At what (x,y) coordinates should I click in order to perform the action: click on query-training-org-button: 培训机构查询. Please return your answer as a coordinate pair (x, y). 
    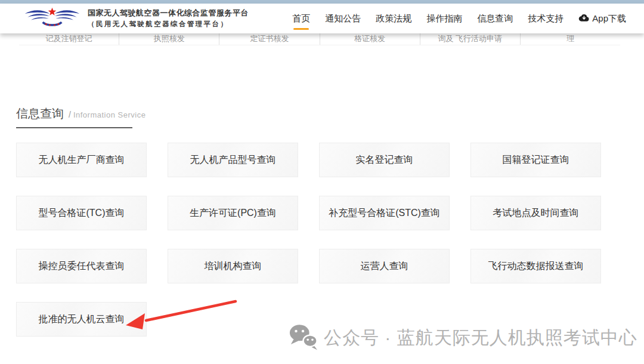
    Looking at the image, I should click on (233, 266).